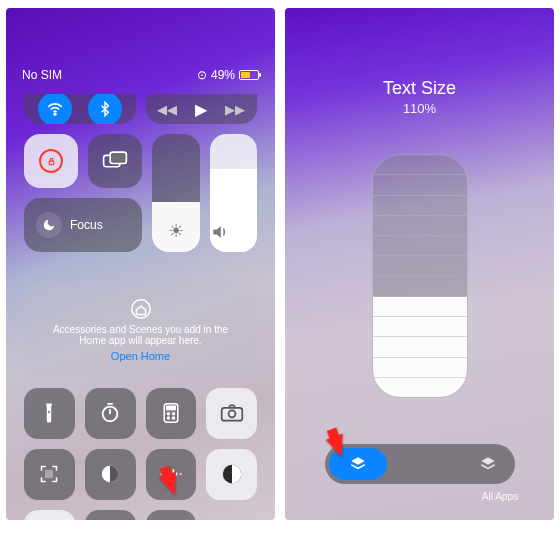 The image size is (560, 560). Describe the element at coordinates (202, 75) in the screenshot. I see `lock-orientation-glyph: ⊙` at that location.